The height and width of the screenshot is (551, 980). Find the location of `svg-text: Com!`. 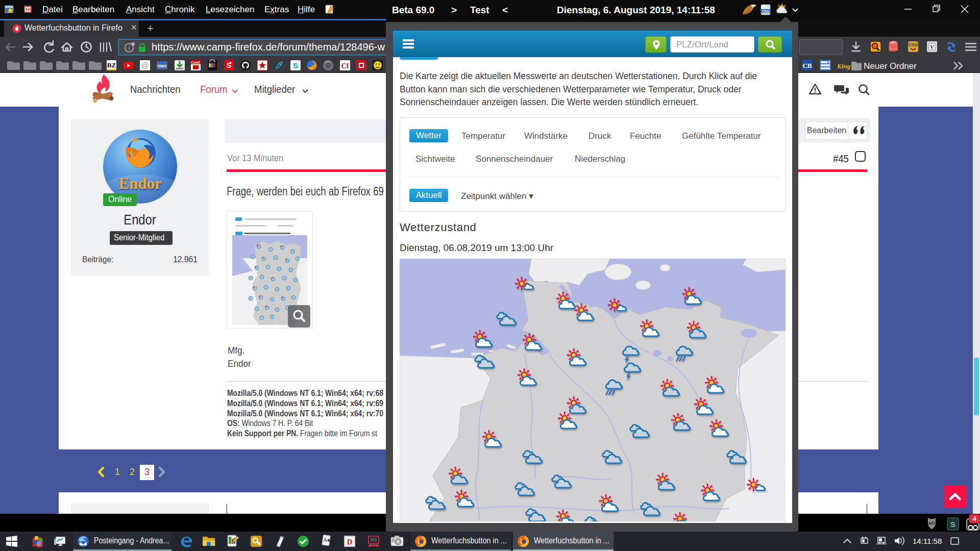

svg-text: Com! is located at coordinates (195, 62).